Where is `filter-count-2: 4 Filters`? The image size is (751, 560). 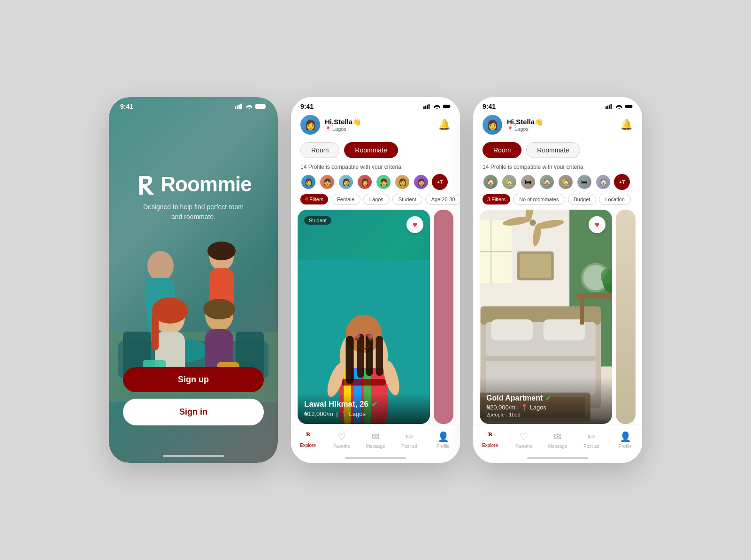 filter-count-2: 4 Filters is located at coordinates (314, 199).